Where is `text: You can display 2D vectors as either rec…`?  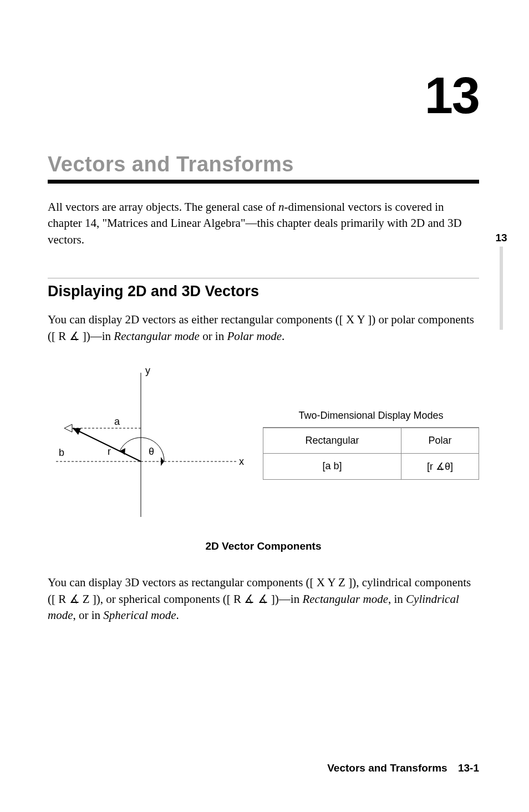 text: You can display 2D vectors as either rec… is located at coordinates (194, 319).